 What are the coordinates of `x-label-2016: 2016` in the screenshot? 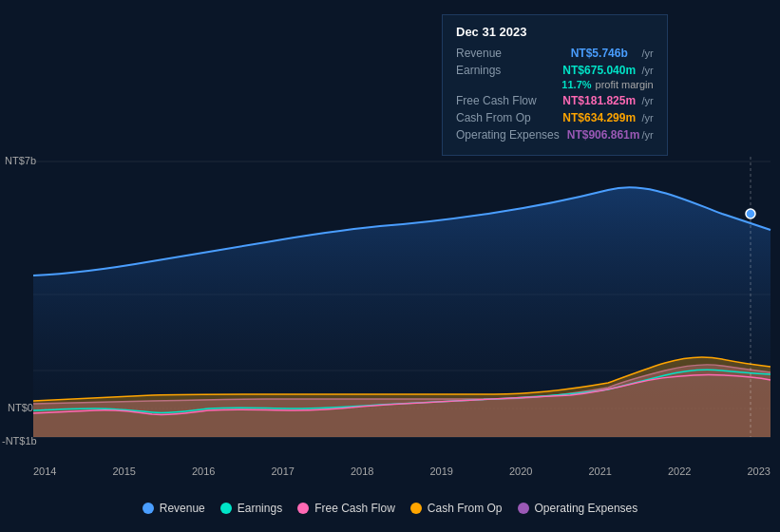 It's located at (203, 471).